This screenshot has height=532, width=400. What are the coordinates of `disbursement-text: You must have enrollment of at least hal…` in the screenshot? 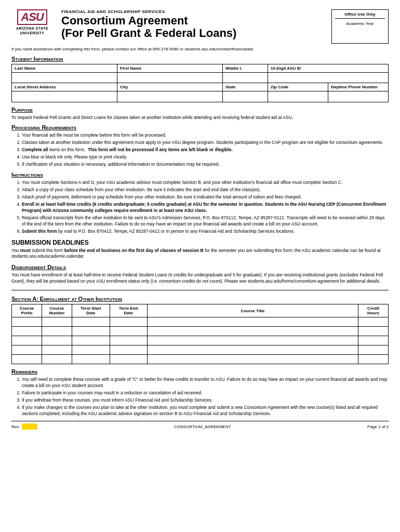 It's located at (200, 278).